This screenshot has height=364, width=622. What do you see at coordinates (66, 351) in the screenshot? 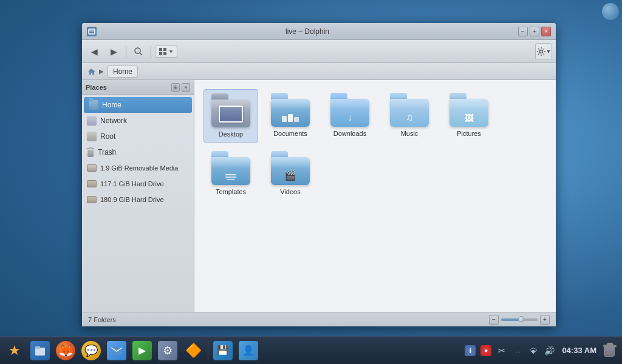
I see `taskbar-firefox-button: 🦊` at bounding box center [66, 351].